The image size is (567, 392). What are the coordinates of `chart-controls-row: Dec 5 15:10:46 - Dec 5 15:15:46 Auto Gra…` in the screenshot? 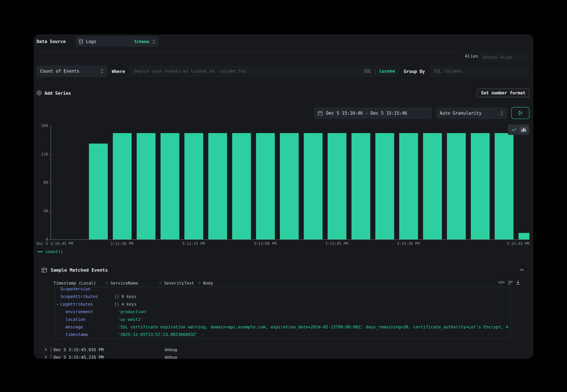 It's located at (422, 113).